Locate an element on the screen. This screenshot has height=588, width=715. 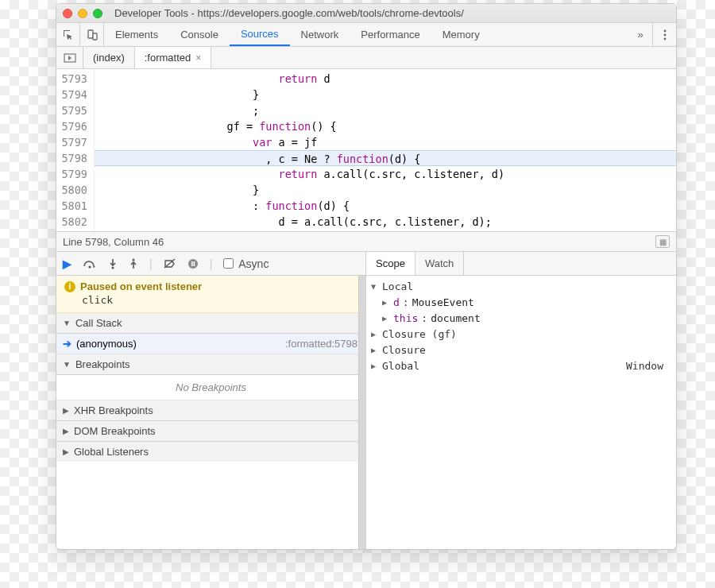
deactivate-breakpoints-icon is located at coordinates (170, 264).